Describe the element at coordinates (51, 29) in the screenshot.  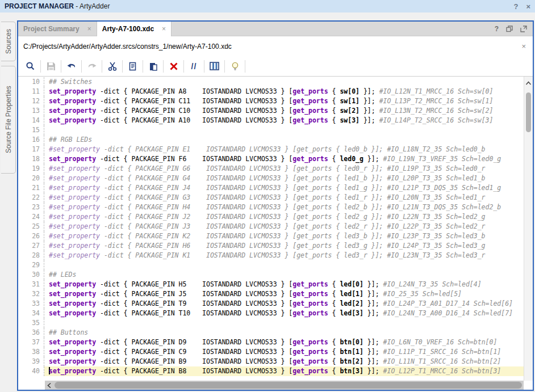
I see `tab-project-summary-label: Project Summary` at that location.